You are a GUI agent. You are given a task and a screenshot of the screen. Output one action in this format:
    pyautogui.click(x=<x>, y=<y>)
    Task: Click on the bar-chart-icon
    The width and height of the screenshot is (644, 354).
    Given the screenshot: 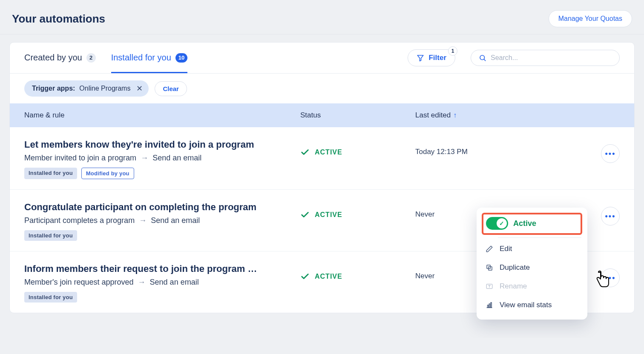 What is the action you would take?
    pyautogui.click(x=489, y=305)
    